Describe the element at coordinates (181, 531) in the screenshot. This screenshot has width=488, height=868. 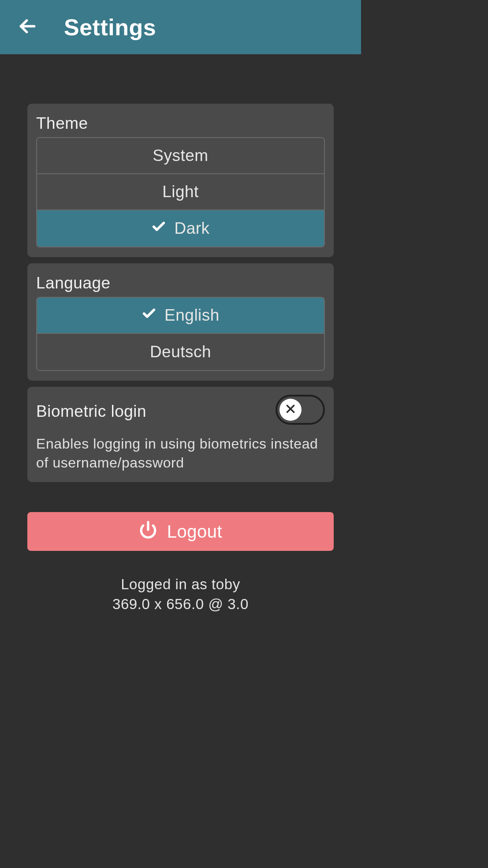
I see `logout-button: Logout` at that location.